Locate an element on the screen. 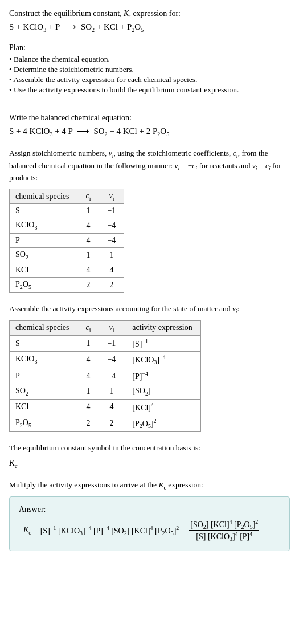  table-row: KClO3 4 −4 is located at coordinates (67, 226).